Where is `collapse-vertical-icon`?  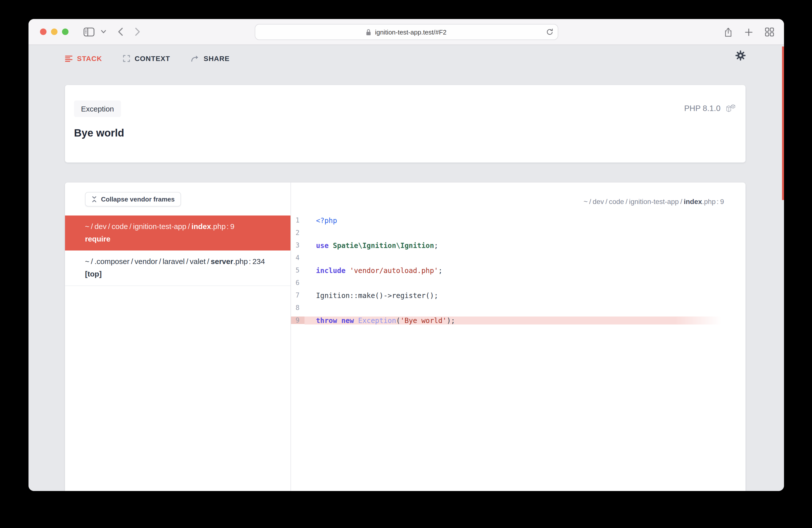 collapse-vertical-icon is located at coordinates (94, 199).